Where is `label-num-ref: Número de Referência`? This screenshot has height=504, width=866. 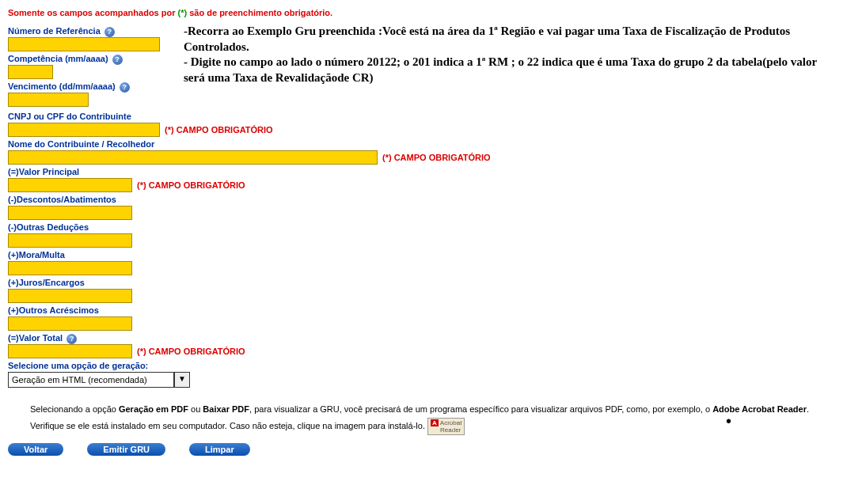
label-num-ref: Número de Referência is located at coordinates (54, 31).